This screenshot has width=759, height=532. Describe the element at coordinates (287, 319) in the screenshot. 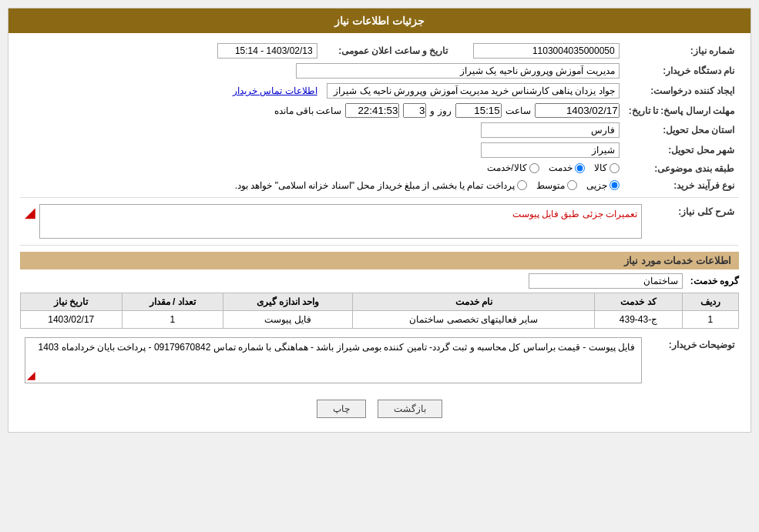

I see `cell-unit: فایل پیوست` at that location.